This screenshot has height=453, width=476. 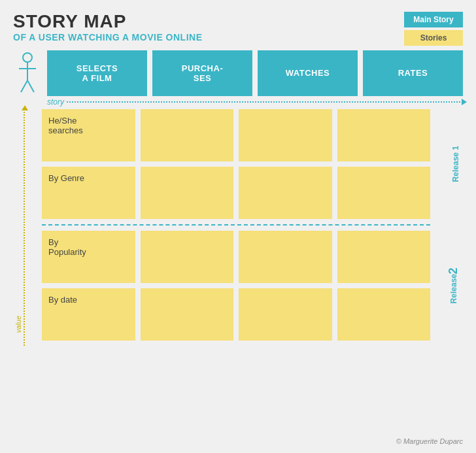 I want to click on release-divider, so click(x=236, y=225).